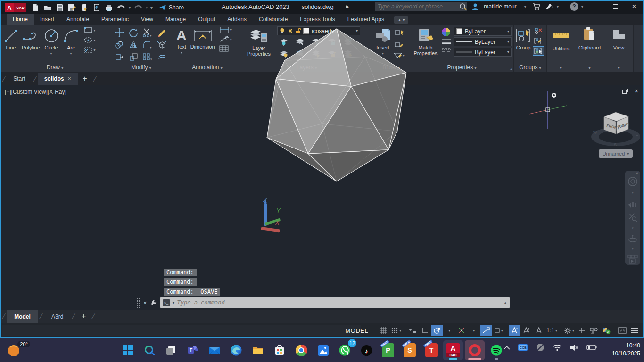 This screenshot has height=362, width=644. Describe the element at coordinates (633, 217) in the screenshot. I see `zoom-icon` at that location.